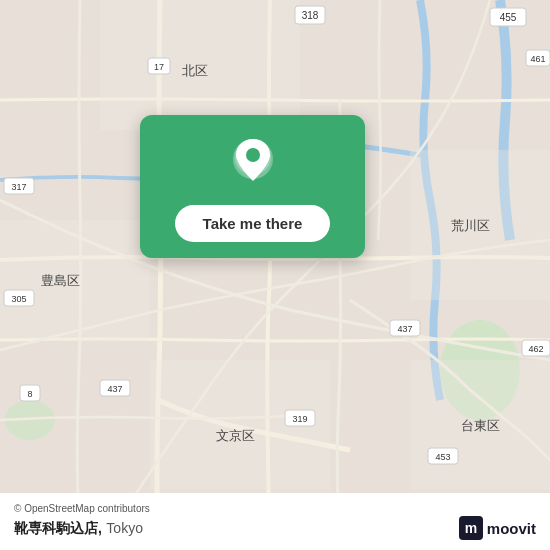 The image size is (550, 550). What do you see at coordinates (471, 528) in the screenshot?
I see `moovit-icon: m` at bounding box center [471, 528].